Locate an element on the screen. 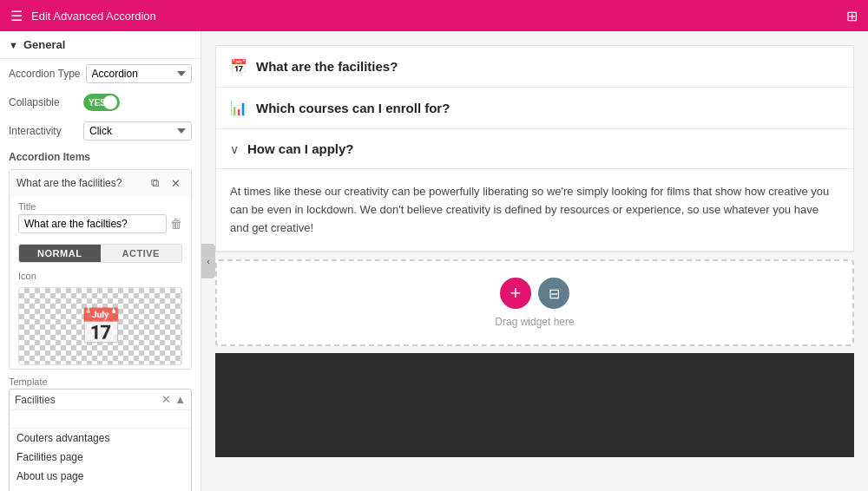 The image size is (868, 491). grid-icon: ⊞ is located at coordinates (852, 16).